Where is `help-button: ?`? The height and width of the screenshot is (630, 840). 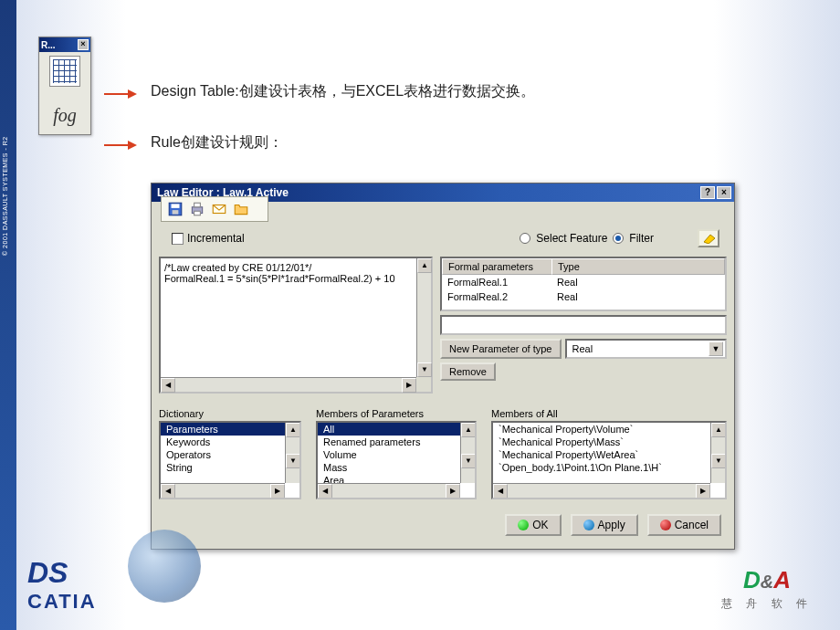
help-button: ? is located at coordinates (708, 193).